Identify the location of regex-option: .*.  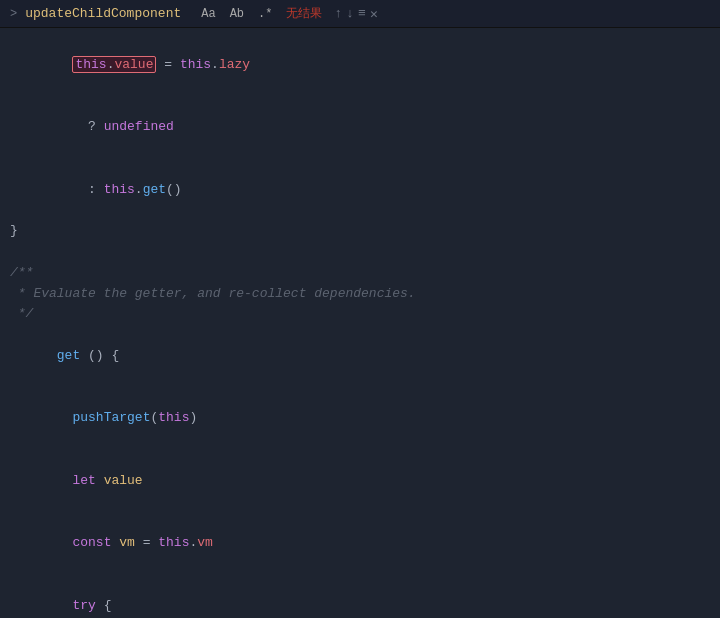
(265, 14).